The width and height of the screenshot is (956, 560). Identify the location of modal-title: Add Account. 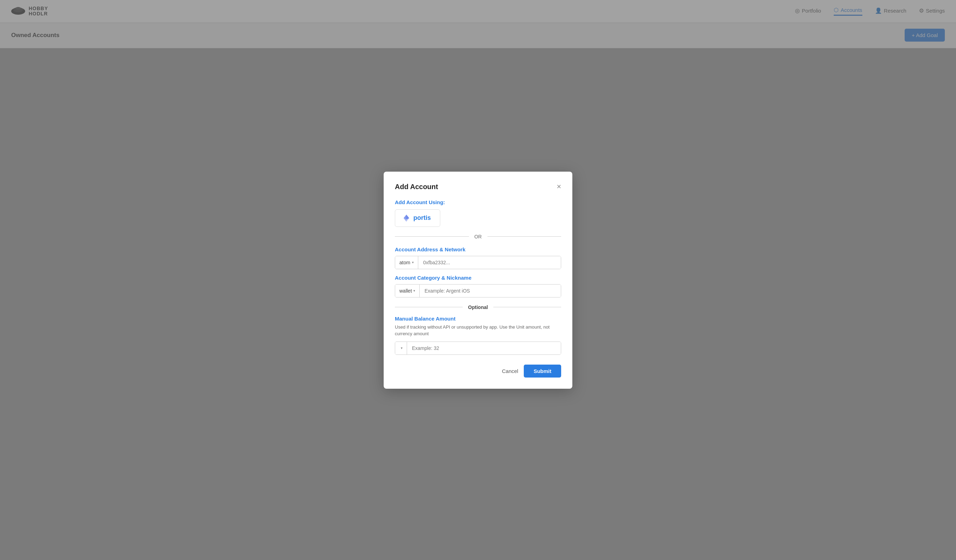
(417, 187).